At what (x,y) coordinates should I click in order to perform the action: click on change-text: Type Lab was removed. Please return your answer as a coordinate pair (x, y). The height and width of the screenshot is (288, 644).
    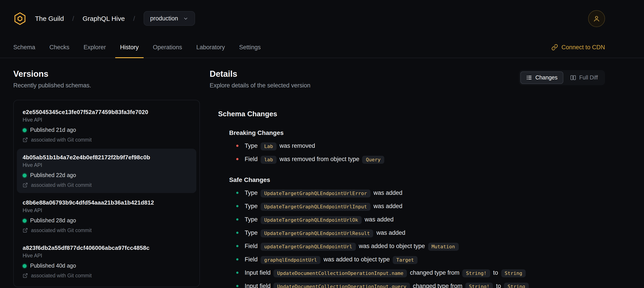
    Looking at the image, I should click on (280, 146).